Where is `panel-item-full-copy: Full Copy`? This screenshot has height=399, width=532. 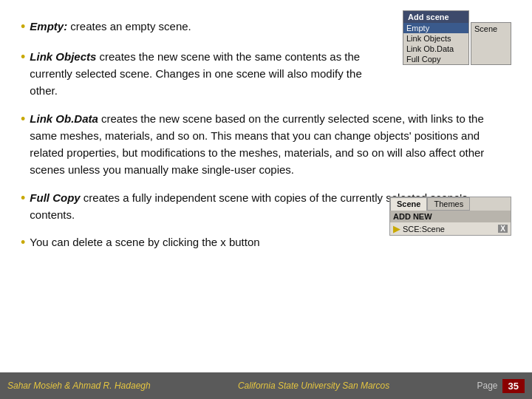
panel-item-full-copy: Full Copy is located at coordinates (436, 59).